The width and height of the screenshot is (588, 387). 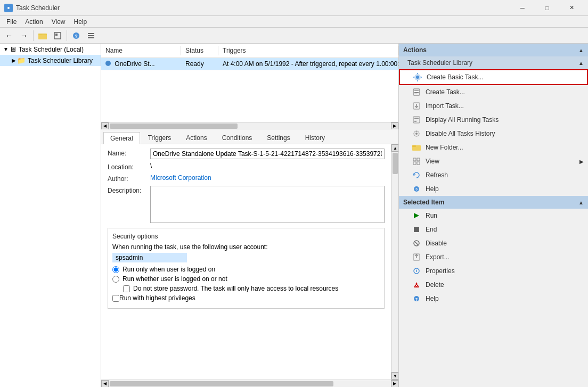 I want to click on actions-section-header: Actions ▲, so click(x=493, y=50).